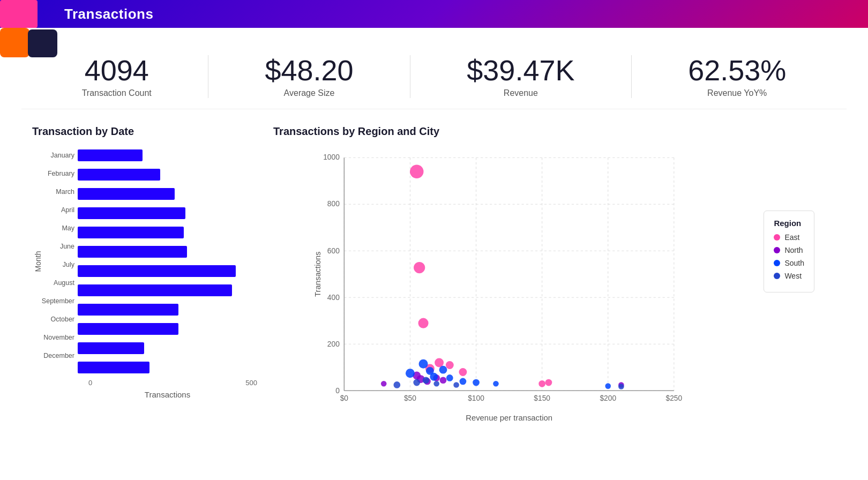 The image size is (868, 480). I want to click on bar-x-tick, so click(173, 382).